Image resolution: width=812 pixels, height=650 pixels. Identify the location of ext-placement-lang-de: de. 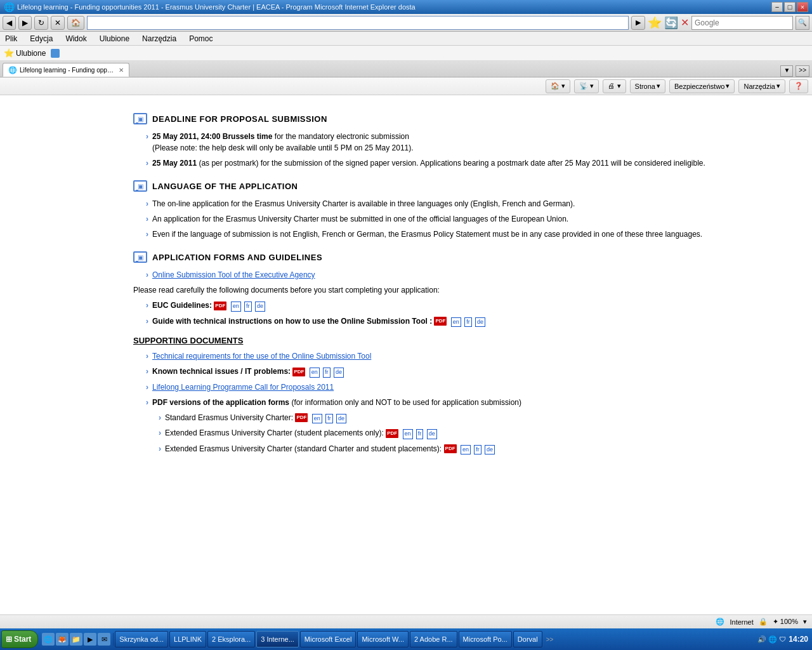
(432, 434).